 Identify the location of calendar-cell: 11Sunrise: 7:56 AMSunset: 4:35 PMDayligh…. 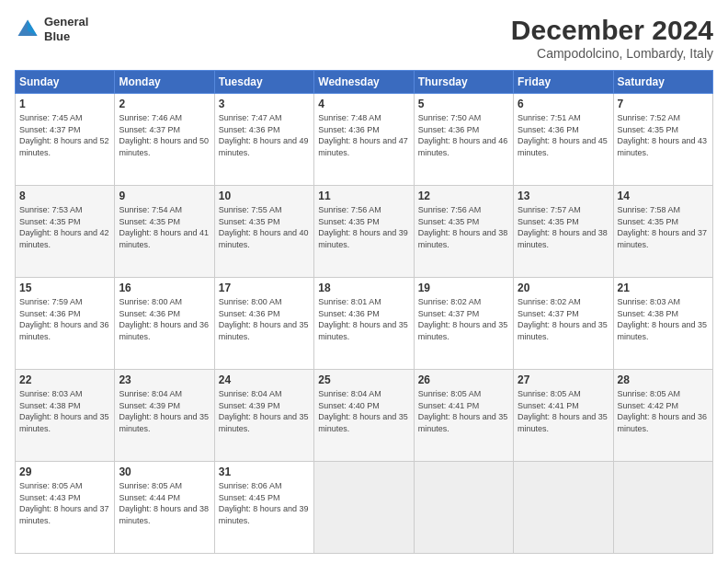
(364, 232).